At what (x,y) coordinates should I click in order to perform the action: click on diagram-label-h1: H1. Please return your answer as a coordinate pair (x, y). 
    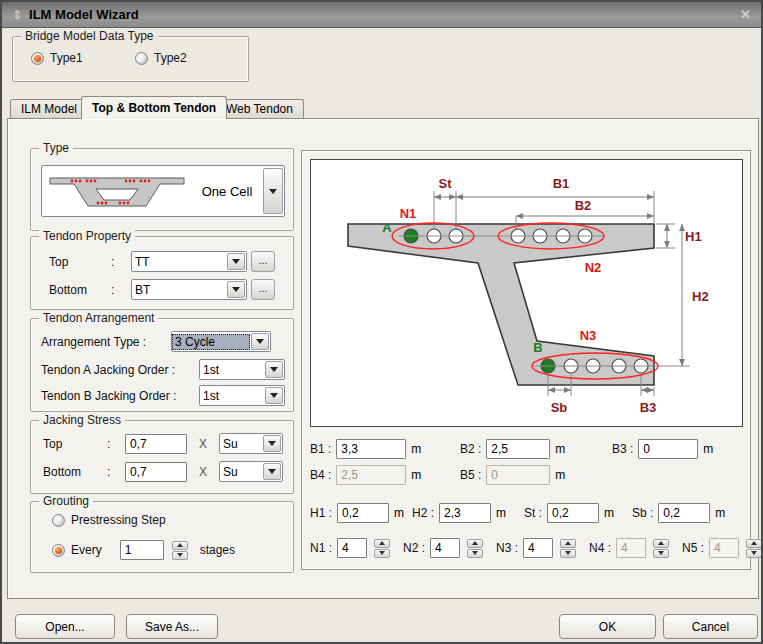
    Looking at the image, I should click on (694, 236).